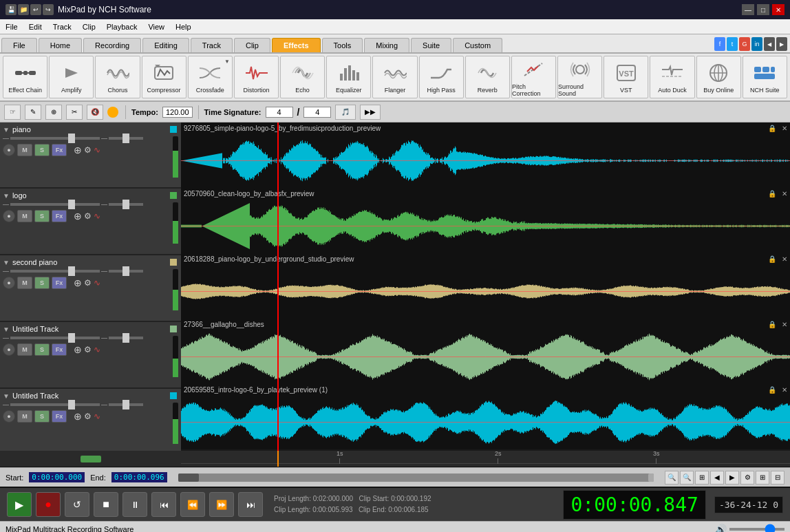  I want to click on track-mute-4: M, so click(25, 350).